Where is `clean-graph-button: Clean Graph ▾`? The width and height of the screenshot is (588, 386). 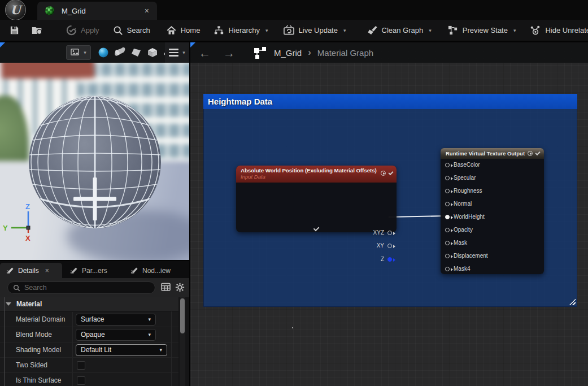 clean-graph-button: Clean Graph ▾ is located at coordinates (399, 31).